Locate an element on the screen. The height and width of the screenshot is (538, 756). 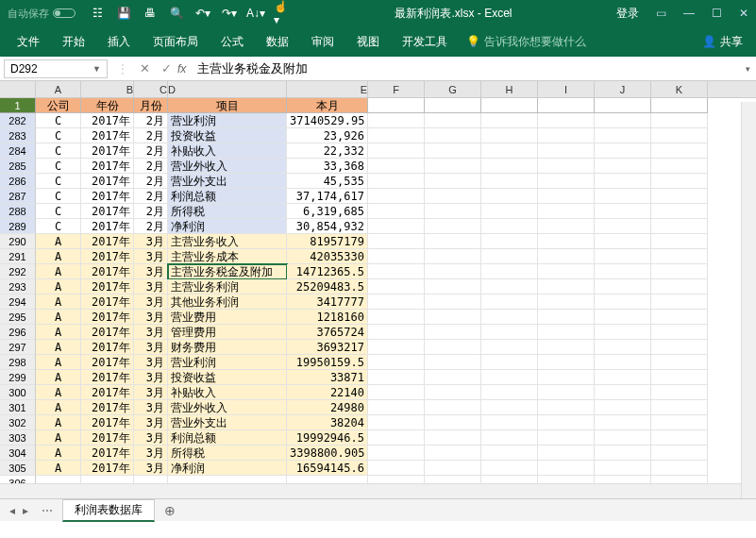
col-header: J is located at coordinates (623, 89).